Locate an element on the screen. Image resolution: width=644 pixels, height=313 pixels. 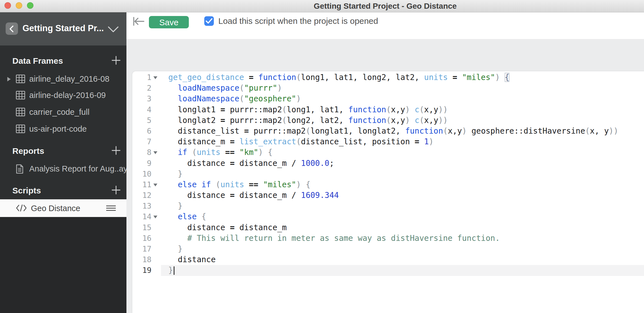
close-window-button is located at coordinates (8, 6).